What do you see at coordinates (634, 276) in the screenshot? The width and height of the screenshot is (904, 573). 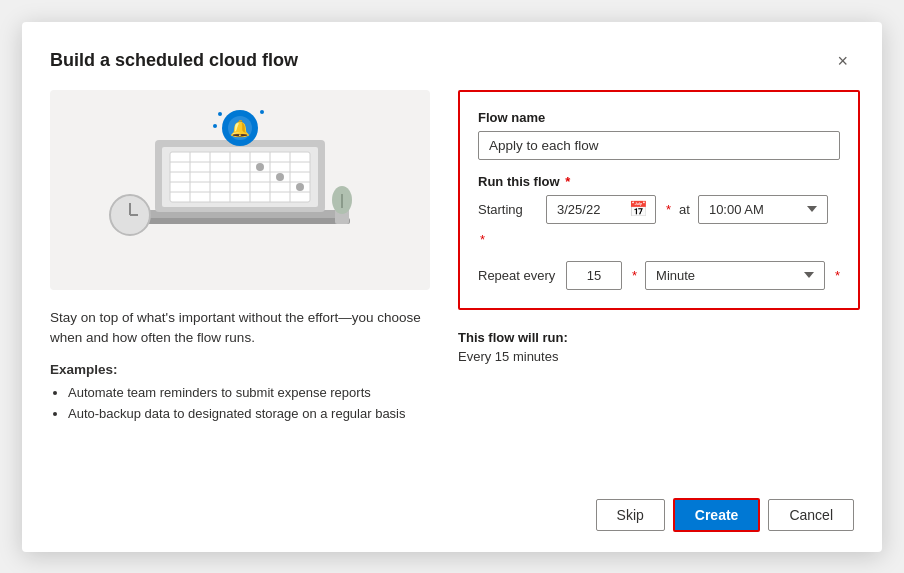 I see `repeat-num-required: *` at bounding box center [634, 276].